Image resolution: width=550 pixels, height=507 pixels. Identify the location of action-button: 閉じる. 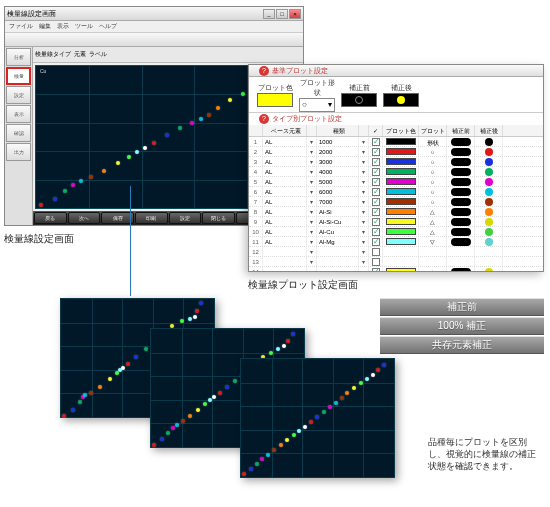
(218, 218).